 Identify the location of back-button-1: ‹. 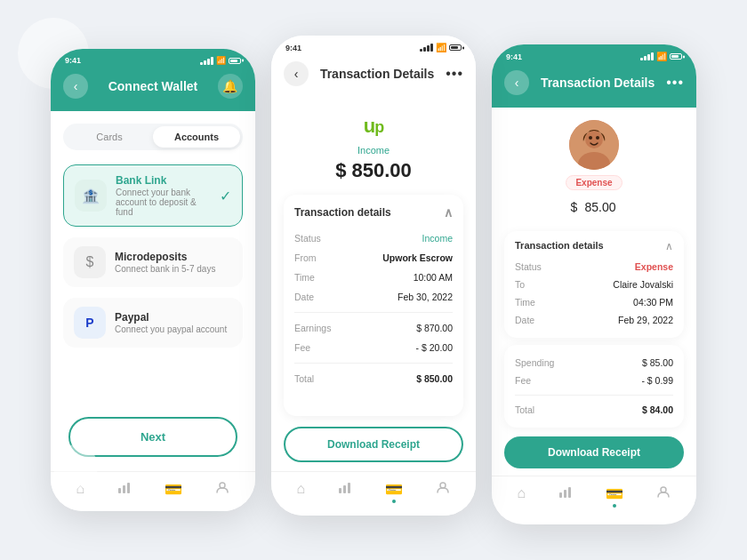
(76, 86).